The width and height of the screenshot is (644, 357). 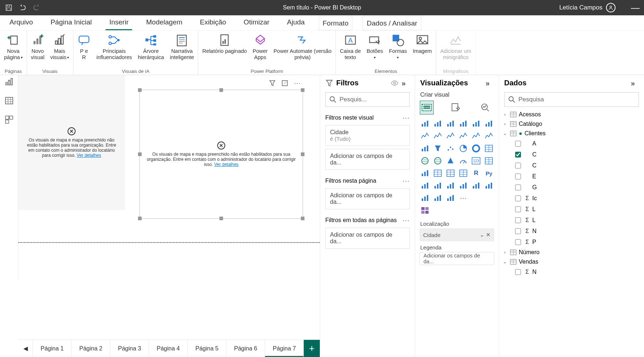 What do you see at coordinates (635, 8) in the screenshot?
I see `minimize-icon: —` at bounding box center [635, 8].